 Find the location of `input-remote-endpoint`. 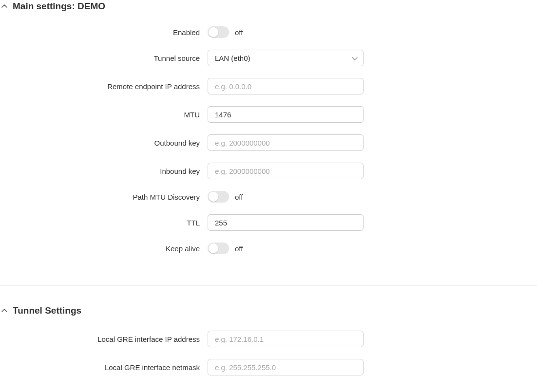

input-remote-endpoint is located at coordinates (286, 86).